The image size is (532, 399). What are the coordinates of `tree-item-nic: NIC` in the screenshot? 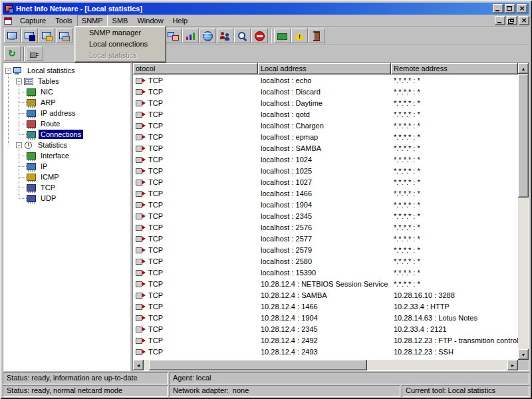 It's located at (66, 92).